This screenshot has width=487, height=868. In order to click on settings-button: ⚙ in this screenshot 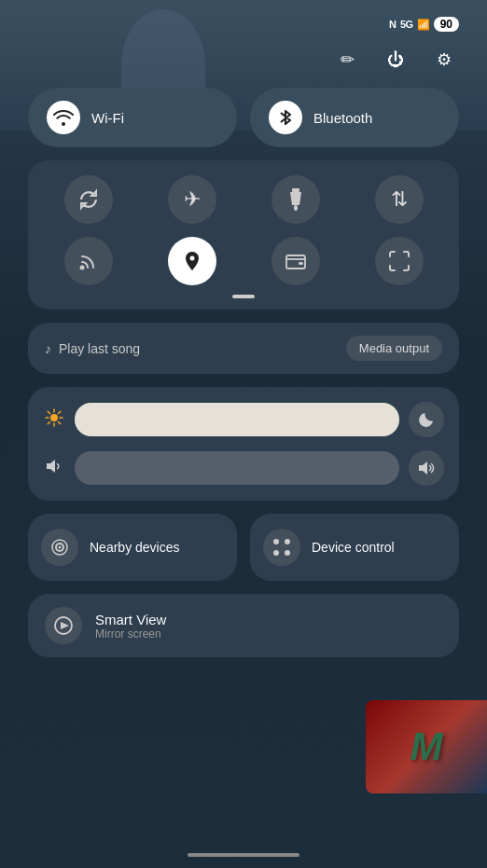, I will do `click(444, 60)`.